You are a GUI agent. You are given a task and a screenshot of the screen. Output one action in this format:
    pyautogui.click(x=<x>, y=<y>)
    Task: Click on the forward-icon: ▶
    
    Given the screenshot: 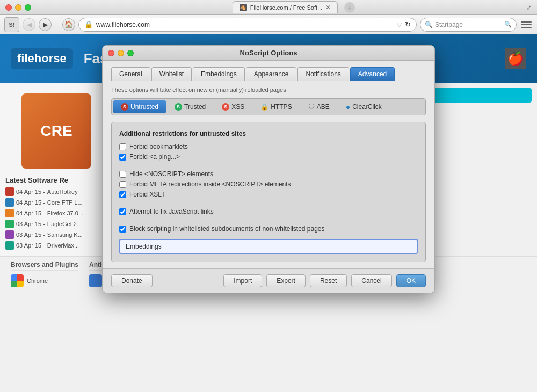 What is the action you would take?
    pyautogui.click(x=45, y=25)
    